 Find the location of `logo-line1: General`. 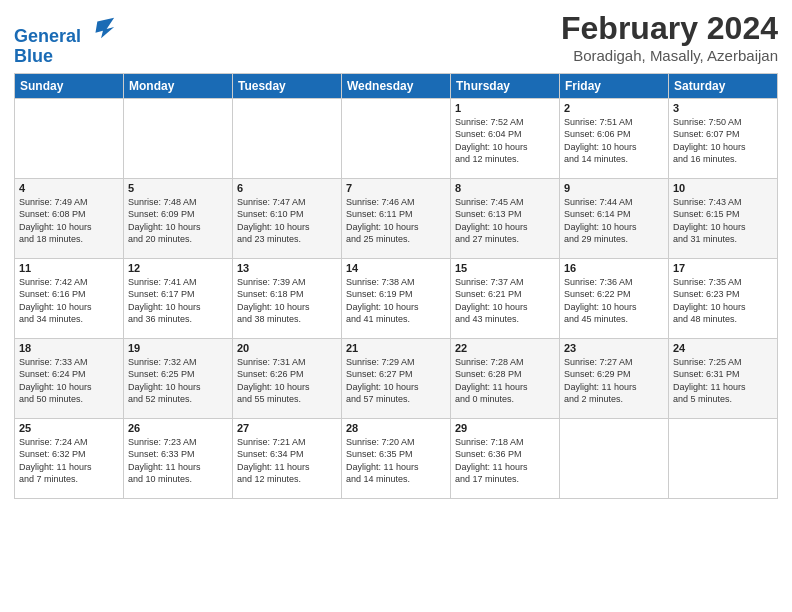

logo-line1: General is located at coordinates (48, 36).